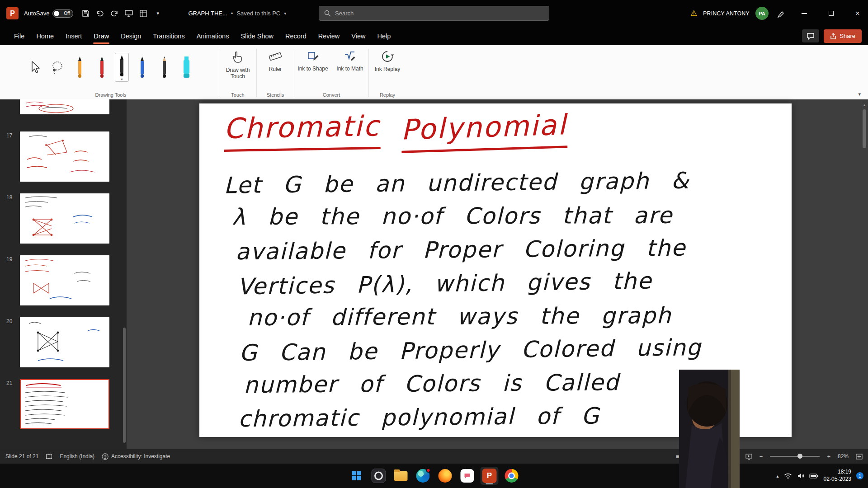 Image resolution: width=868 pixels, height=488 pixels. I want to click on battery-icon, so click(814, 476).